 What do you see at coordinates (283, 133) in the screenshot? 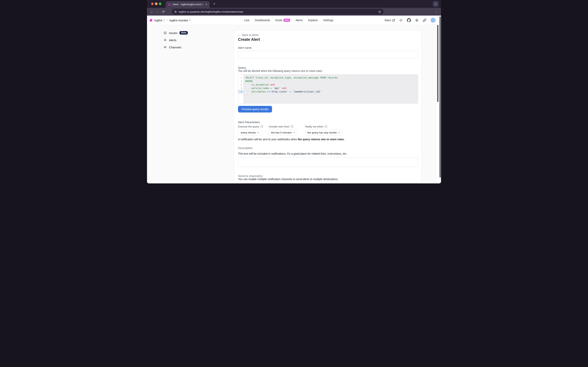
I see `include-rows-select: the last 5 minutes` at bounding box center [283, 133].